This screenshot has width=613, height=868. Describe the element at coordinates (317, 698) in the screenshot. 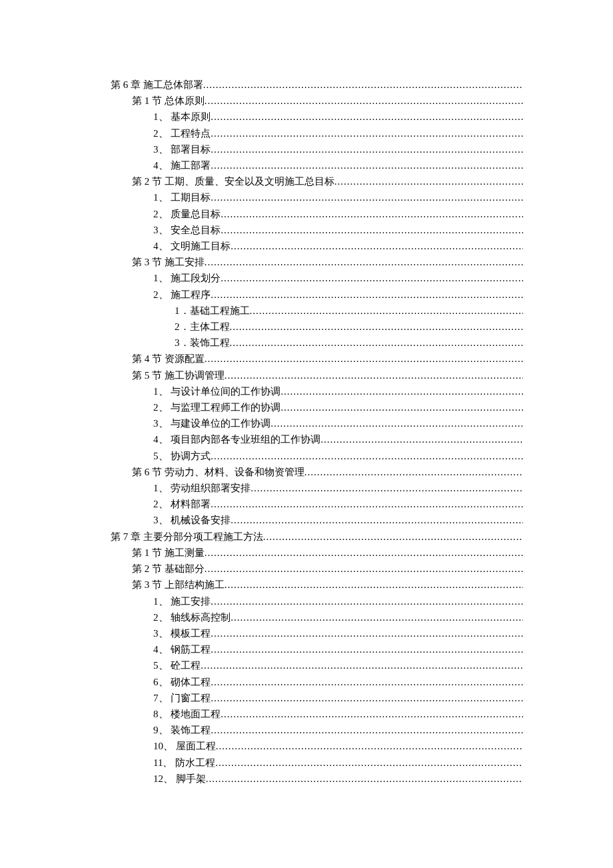

I see `toc-entry: 7、 门窗工程` at that location.